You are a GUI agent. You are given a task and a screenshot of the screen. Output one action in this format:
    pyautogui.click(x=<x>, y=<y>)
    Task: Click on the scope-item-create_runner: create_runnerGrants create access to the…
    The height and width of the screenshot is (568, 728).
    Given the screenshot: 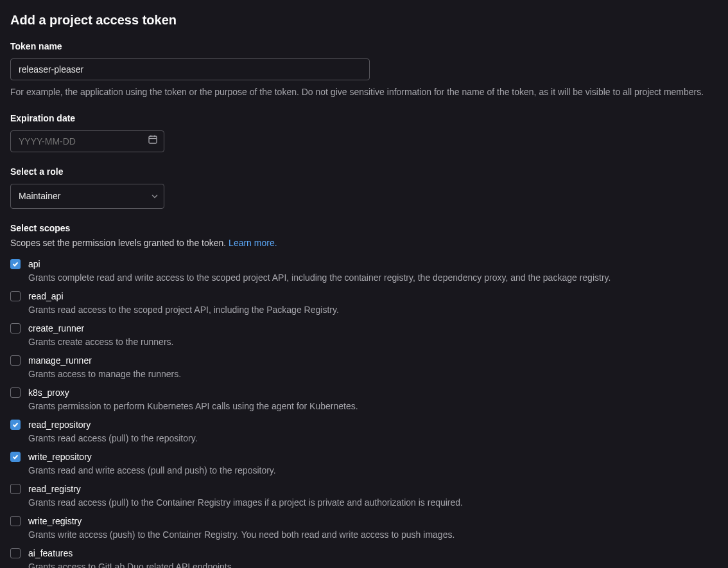 What is the action you would take?
    pyautogui.click(x=364, y=335)
    